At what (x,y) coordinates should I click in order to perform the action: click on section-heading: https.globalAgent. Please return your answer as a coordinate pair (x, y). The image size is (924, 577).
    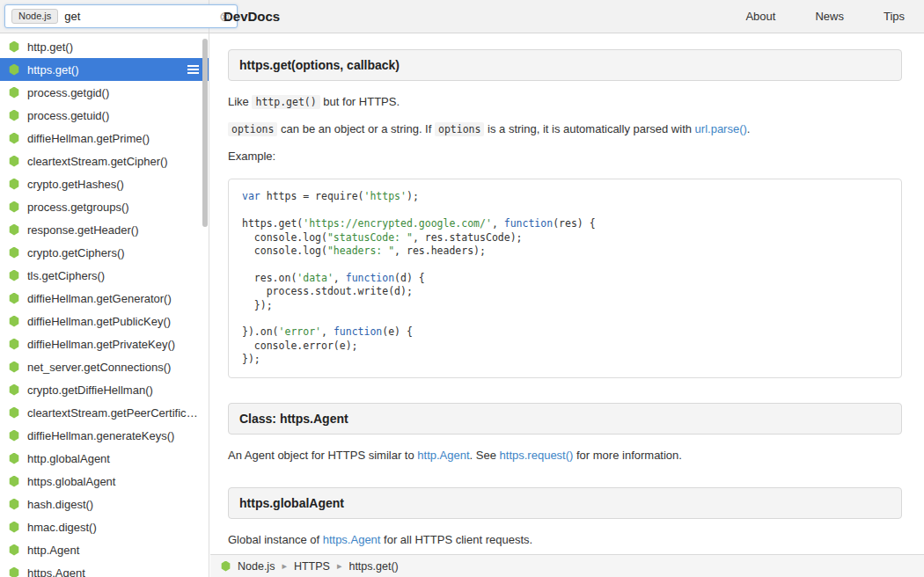
    Looking at the image, I should click on (565, 503).